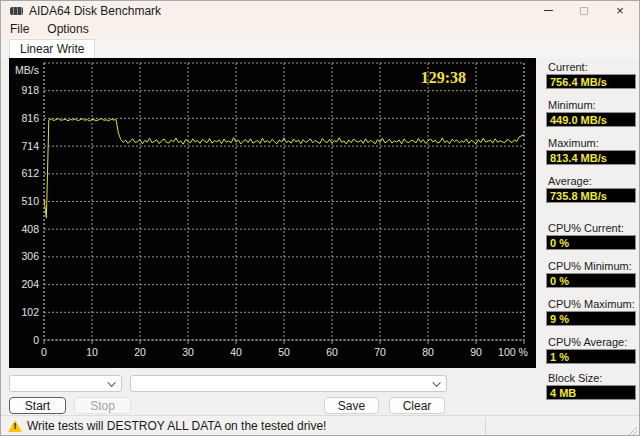 The height and width of the screenshot is (436, 640). I want to click on stop-button: Stop, so click(102, 406).